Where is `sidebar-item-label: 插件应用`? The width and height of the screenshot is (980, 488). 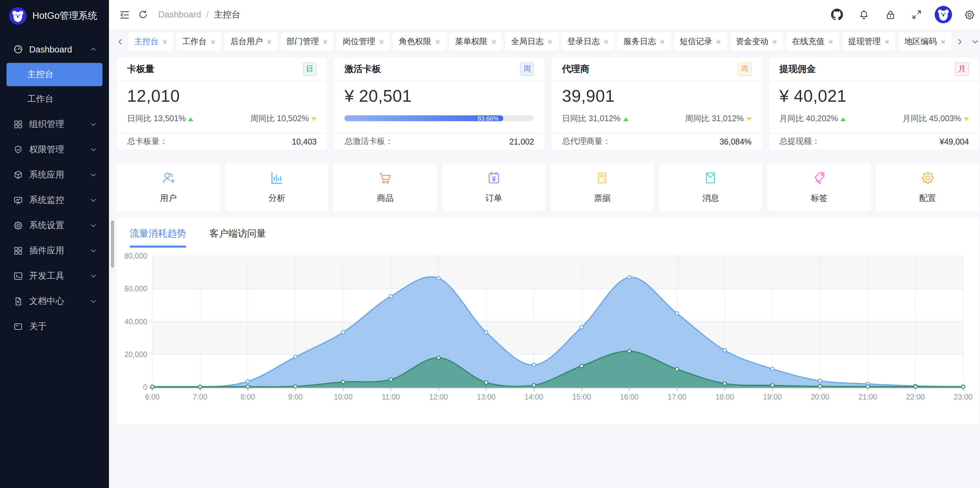 sidebar-item-label: 插件应用 is located at coordinates (59, 251).